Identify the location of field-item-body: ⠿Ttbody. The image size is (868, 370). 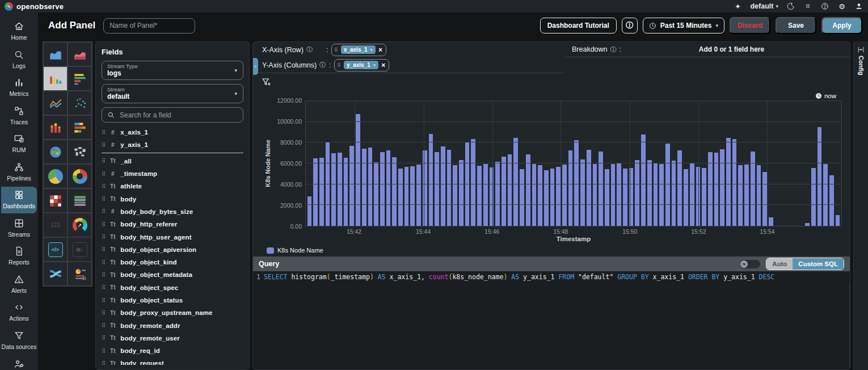
(172, 199).